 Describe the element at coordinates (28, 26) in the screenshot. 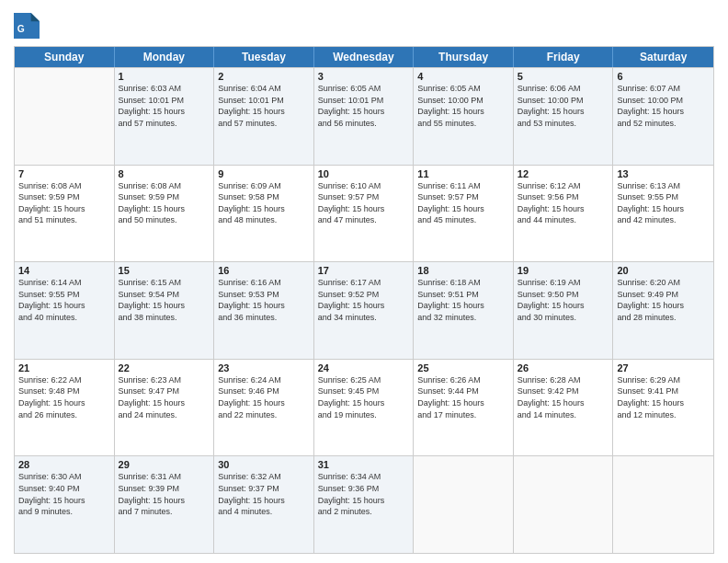

I see `logo: G` at that location.